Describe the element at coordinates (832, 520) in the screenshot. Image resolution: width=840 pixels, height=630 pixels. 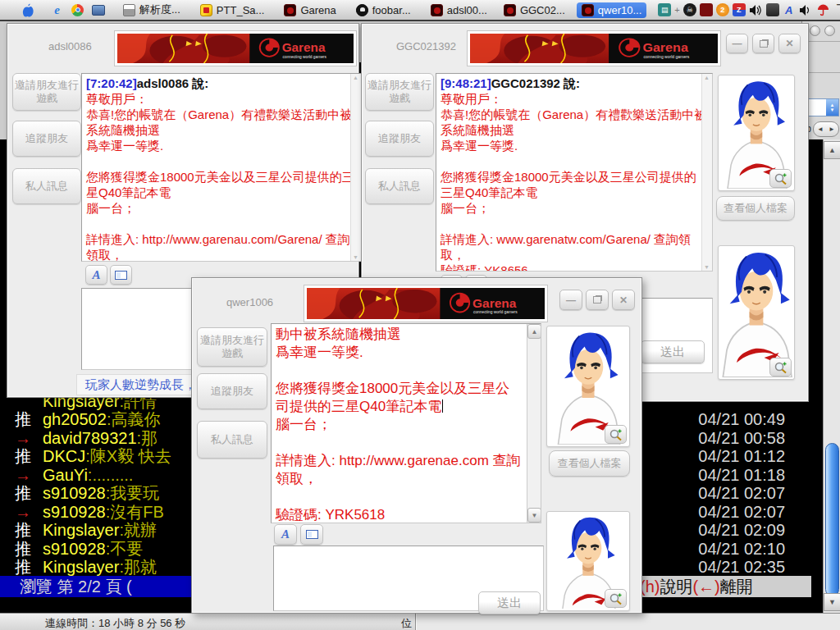
I see `scrollbar-thumb` at that location.